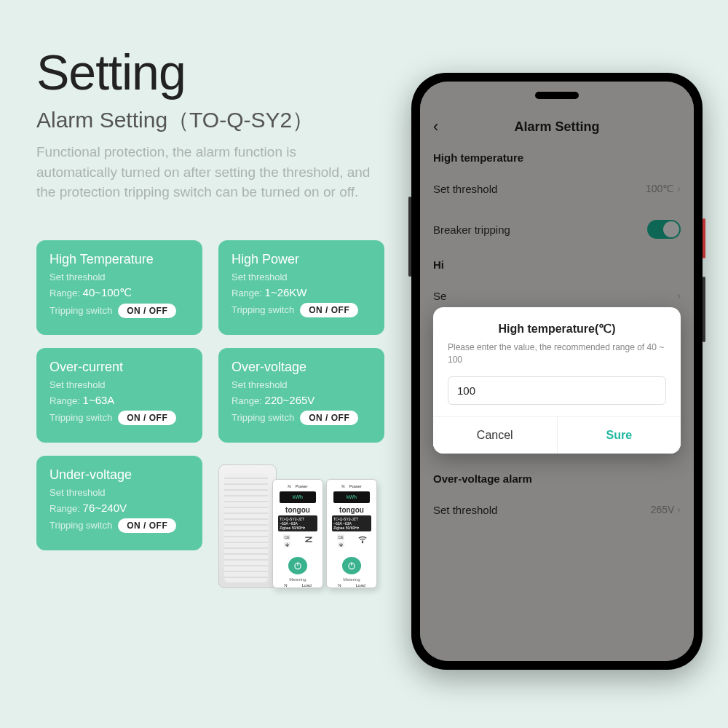 This screenshot has height=728, width=728. What do you see at coordinates (557, 329) in the screenshot?
I see `dialog-title: High temperature(℃)` at bounding box center [557, 329].